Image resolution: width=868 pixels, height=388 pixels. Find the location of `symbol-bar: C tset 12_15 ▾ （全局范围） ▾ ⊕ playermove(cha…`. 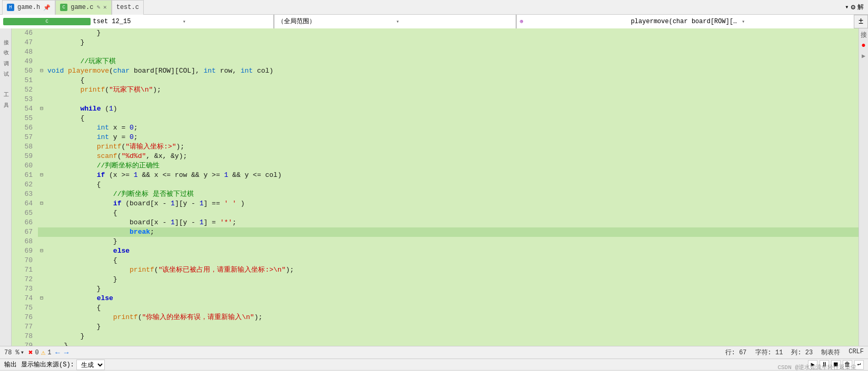

symbol-bar: C tset 12_15 ▾ （全局范围） ▾ ⊕ playermove(cha… is located at coordinates (434, 22).